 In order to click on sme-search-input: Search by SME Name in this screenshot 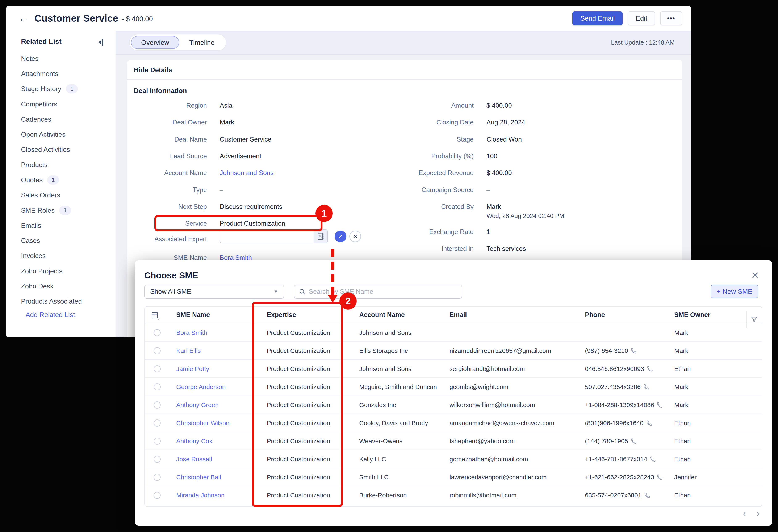, I will do `click(378, 292)`.